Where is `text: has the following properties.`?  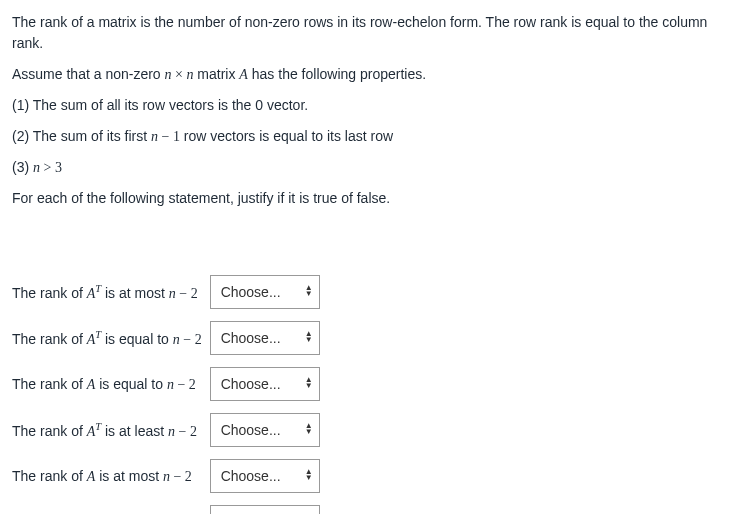 text: has the following properties. is located at coordinates (337, 74).